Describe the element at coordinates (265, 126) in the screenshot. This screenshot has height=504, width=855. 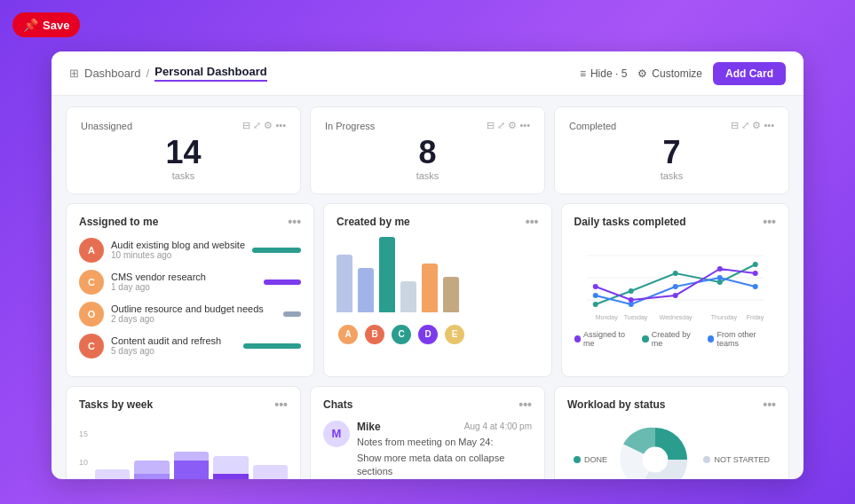
I see `stat-icons: ⊟ ⤢ ⚙ •••` at that location.